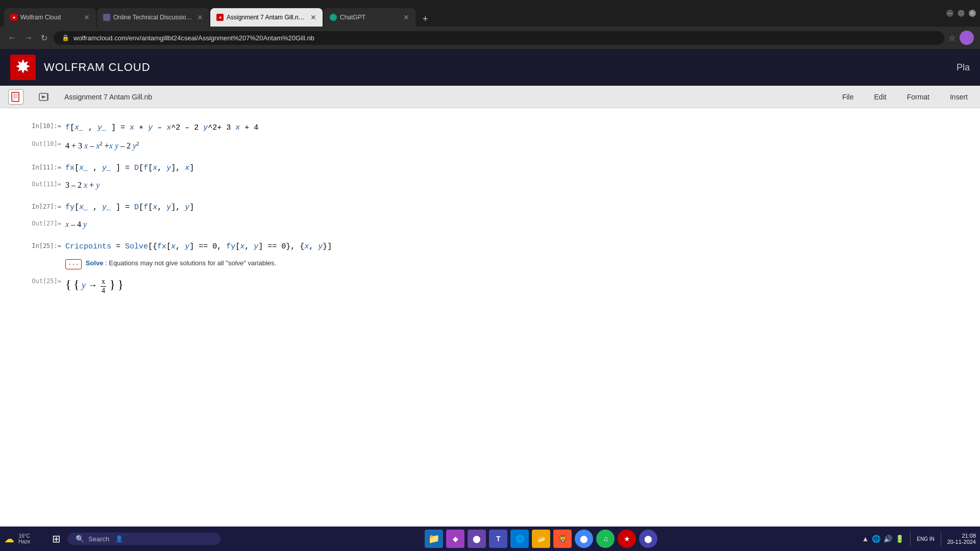 This screenshot has height=551, width=980. Describe the element at coordinates (146, 207) in the screenshot. I see `fn-f3: f` at that location.